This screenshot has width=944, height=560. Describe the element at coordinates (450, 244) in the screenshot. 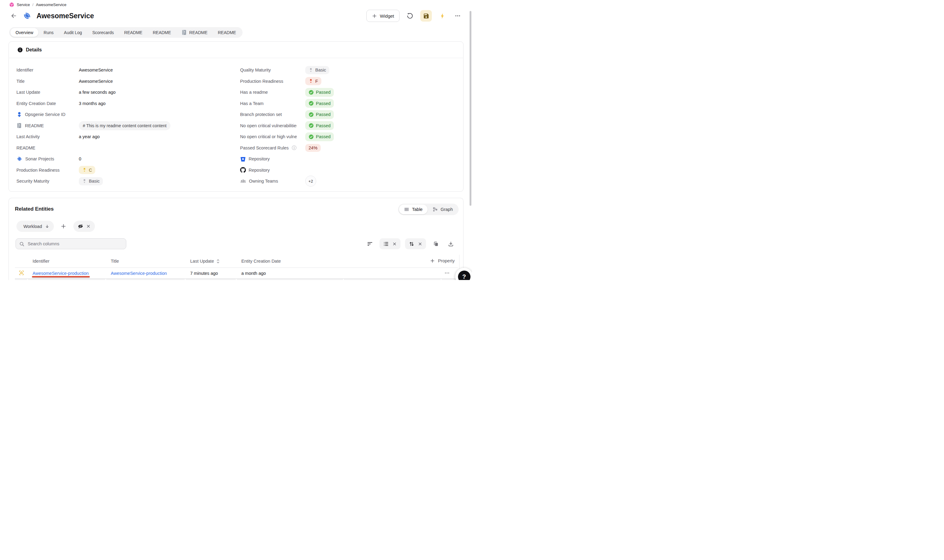

I see `download-icon` at that location.